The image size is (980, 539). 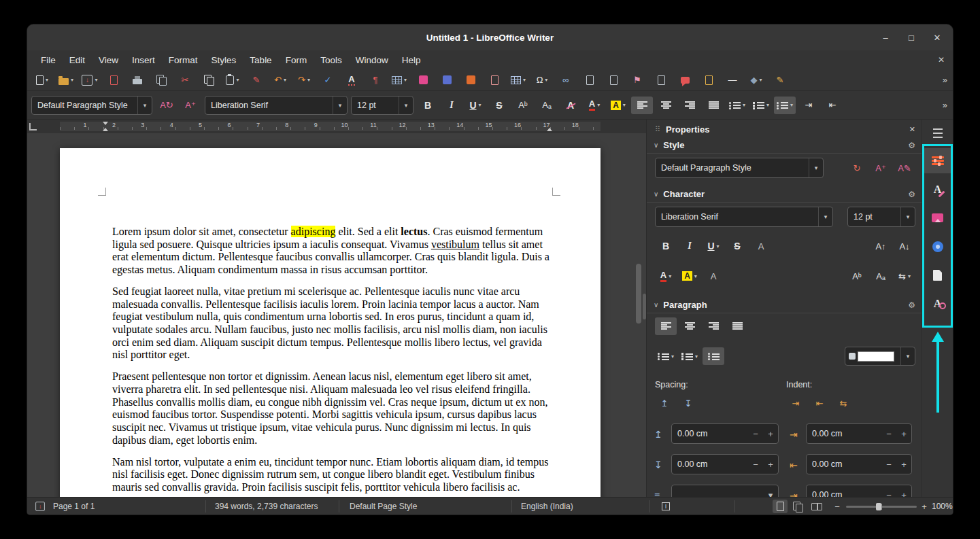 I want to click on paragraph: Lorem ipsum dolor sit amet, consectetur …, so click(x=331, y=251).